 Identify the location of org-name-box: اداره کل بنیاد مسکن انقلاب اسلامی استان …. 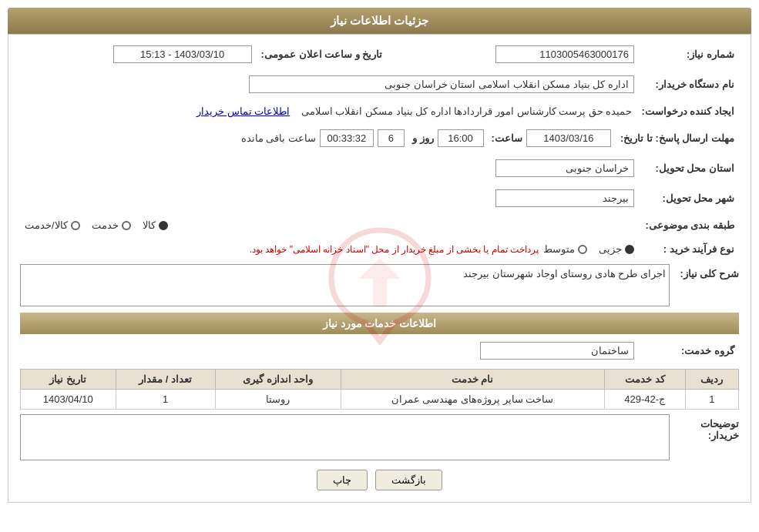
(442, 85).